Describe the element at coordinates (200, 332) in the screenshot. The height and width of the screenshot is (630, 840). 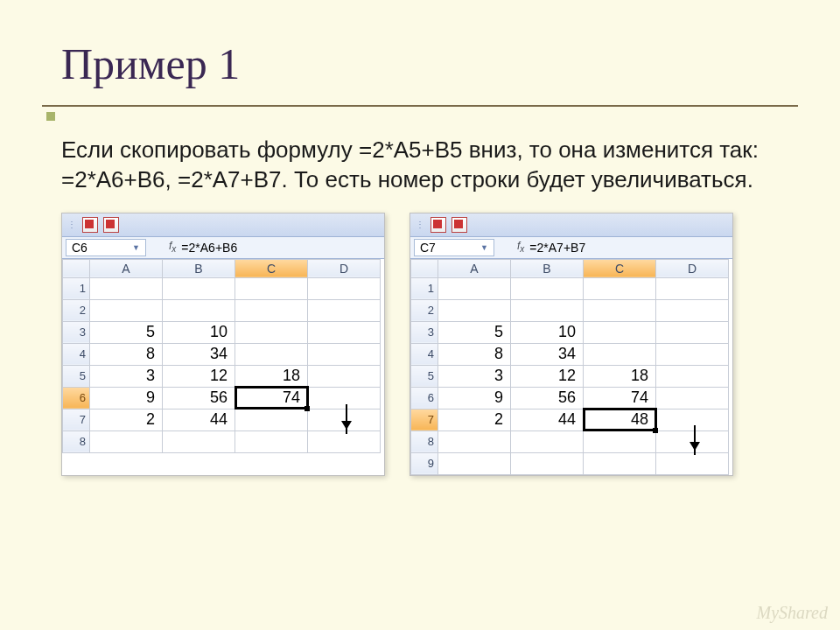
I see `cell: 10` at that location.